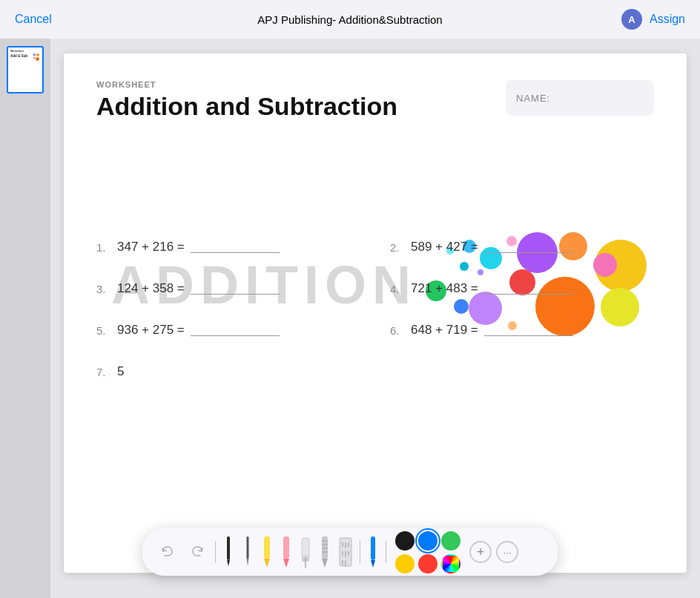 The width and height of the screenshot is (700, 598). What do you see at coordinates (325, 552) in the screenshot?
I see `calligraphy-tool` at bounding box center [325, 552].